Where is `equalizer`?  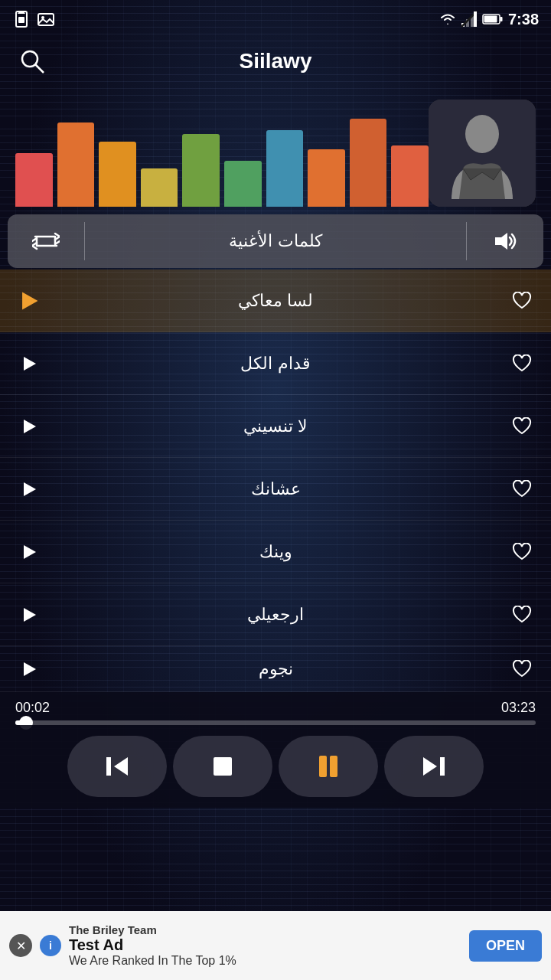
equalizer is located at coordinates (222, 157).